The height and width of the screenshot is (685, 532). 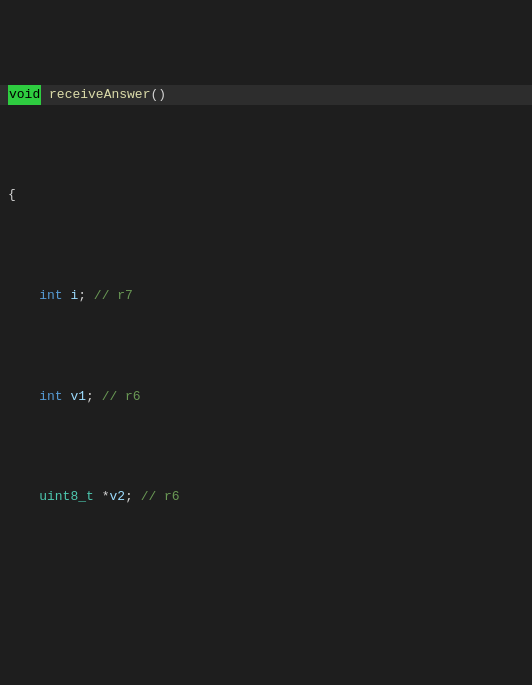 What do you see at coordinates (266, 497) in the screenshot?
I see `code-line-4: uint8_t *v2; // r6` at bounding box center [266, 497].